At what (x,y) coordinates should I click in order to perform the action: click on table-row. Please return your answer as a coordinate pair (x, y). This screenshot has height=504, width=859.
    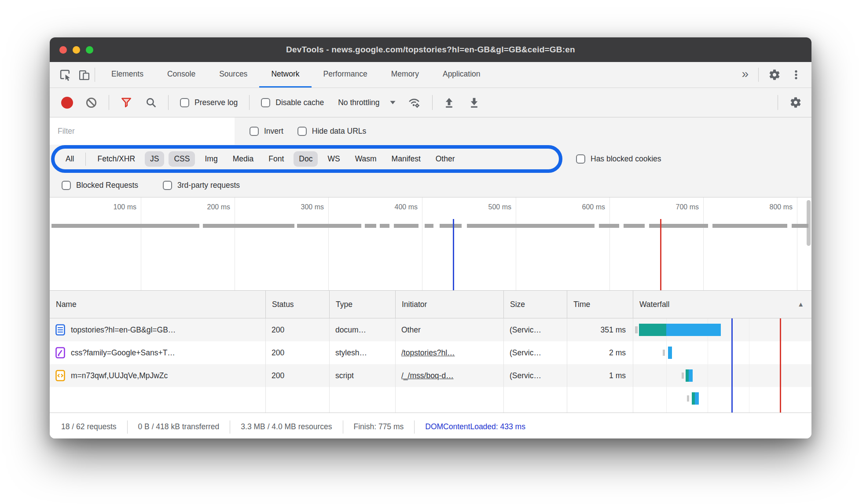
    Looking at the image, I should click on (430, 398).